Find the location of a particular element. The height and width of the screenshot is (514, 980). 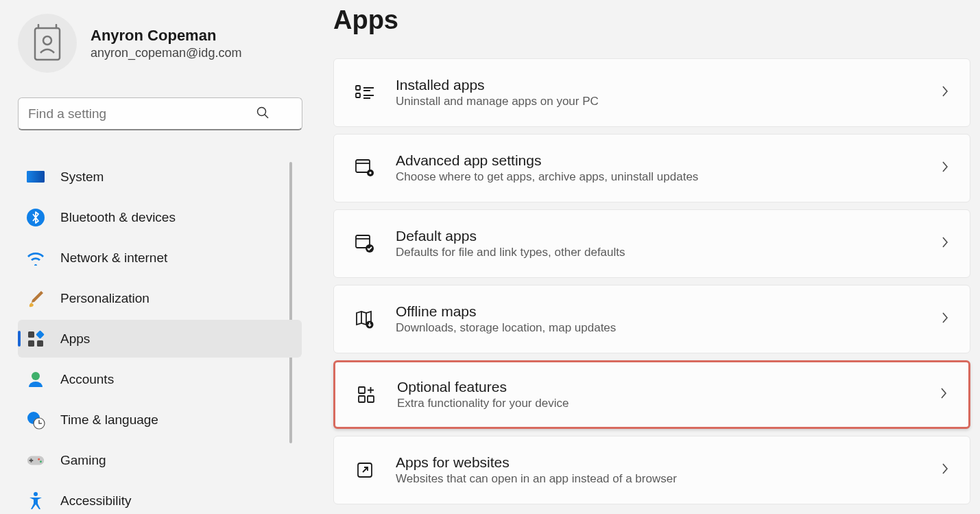

card-desc: Defaults for file and link types, other … is located at coordinates (658, 253).